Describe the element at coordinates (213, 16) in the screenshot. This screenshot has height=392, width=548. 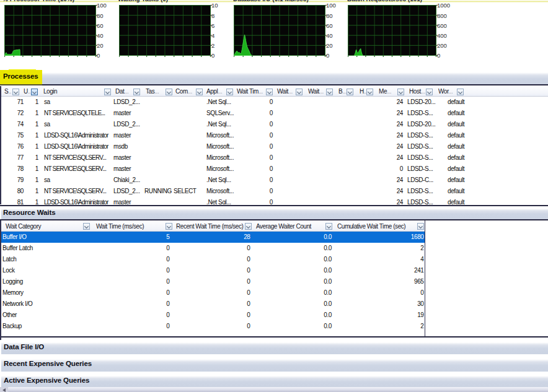
I see `svg-text: 8` at that location.